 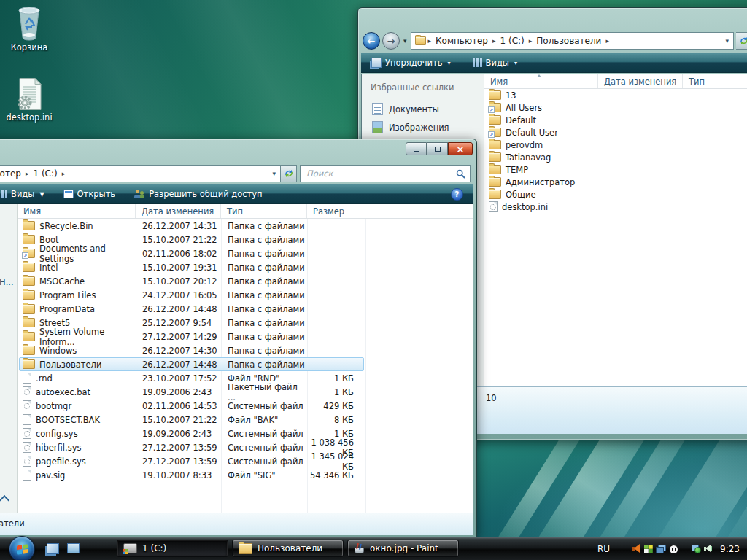 I want to click on file-row: bootmgr02.11.2006 14:53Системный файл429…, so click(x=245, y=405).